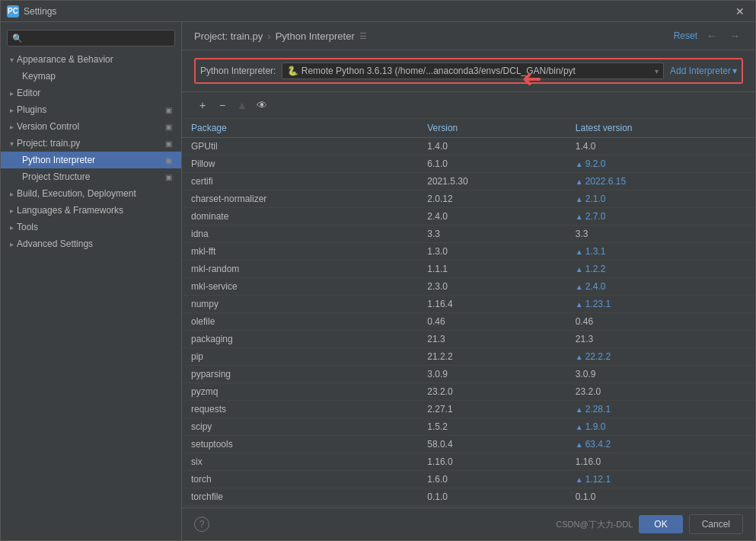  I want to click on package-version: 1.16.0, so click(492, 462).